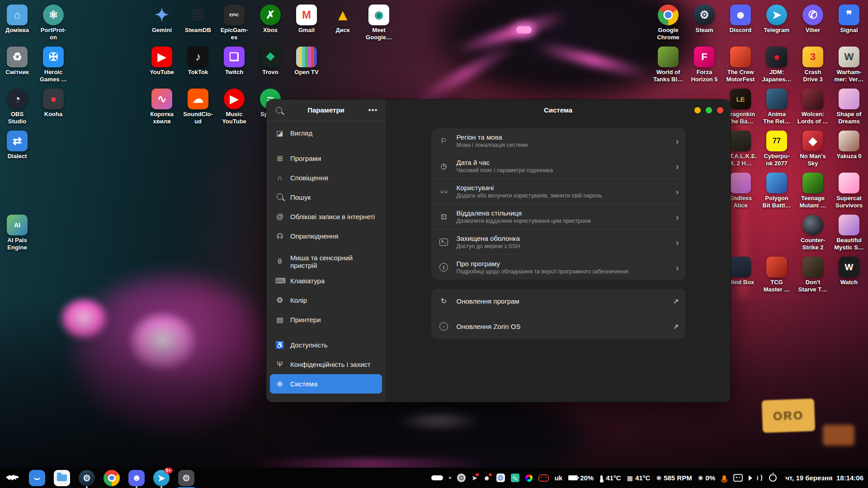 This screenshot has width=868, height=488. Describe the element at coordinates (704, 19) in the screenshot. I see `desktop-icon-steam: ⚙Steam` at that location.